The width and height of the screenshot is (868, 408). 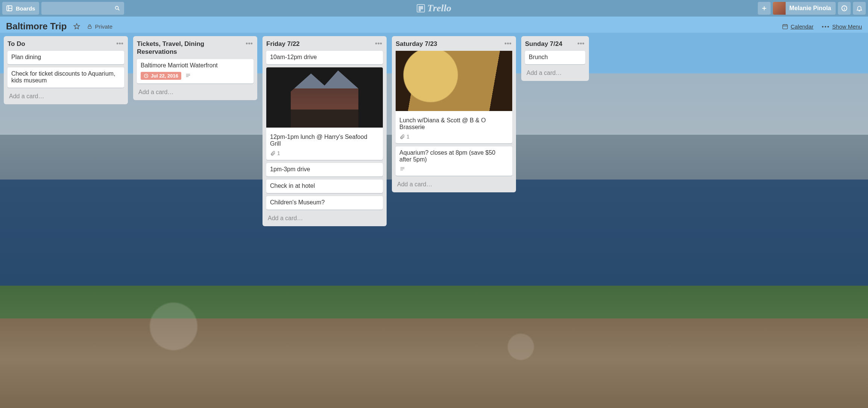 What do you see at coordinates (810, 8) in the screenshot?
I see `user-name: Melanie Pinola` at bounding box center [810, 8].